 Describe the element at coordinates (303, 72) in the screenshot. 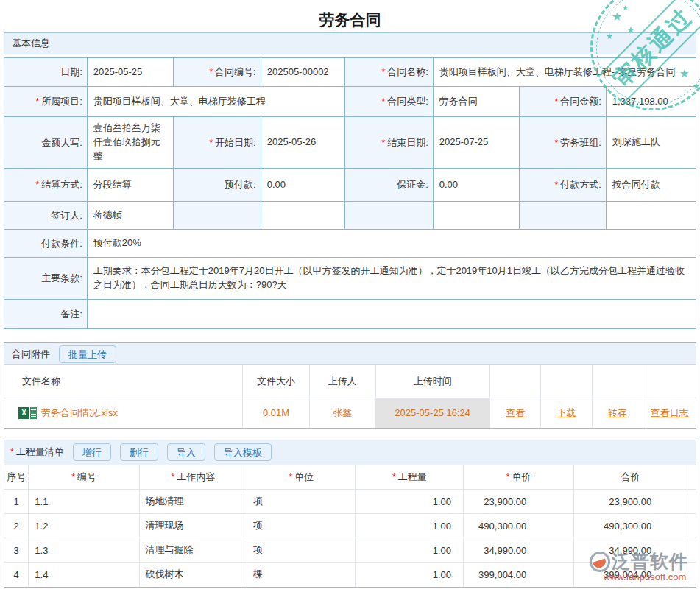

I see `contract-no-value: 202505-00002` at that location.